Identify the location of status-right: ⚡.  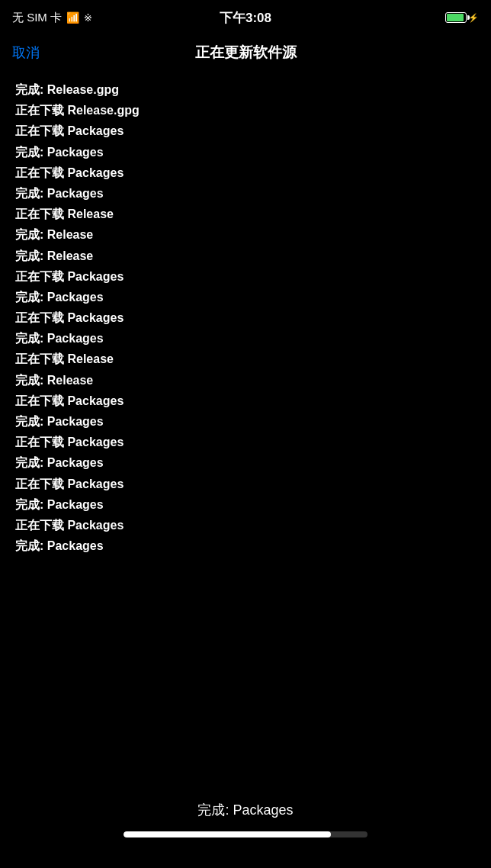
(462, 18).